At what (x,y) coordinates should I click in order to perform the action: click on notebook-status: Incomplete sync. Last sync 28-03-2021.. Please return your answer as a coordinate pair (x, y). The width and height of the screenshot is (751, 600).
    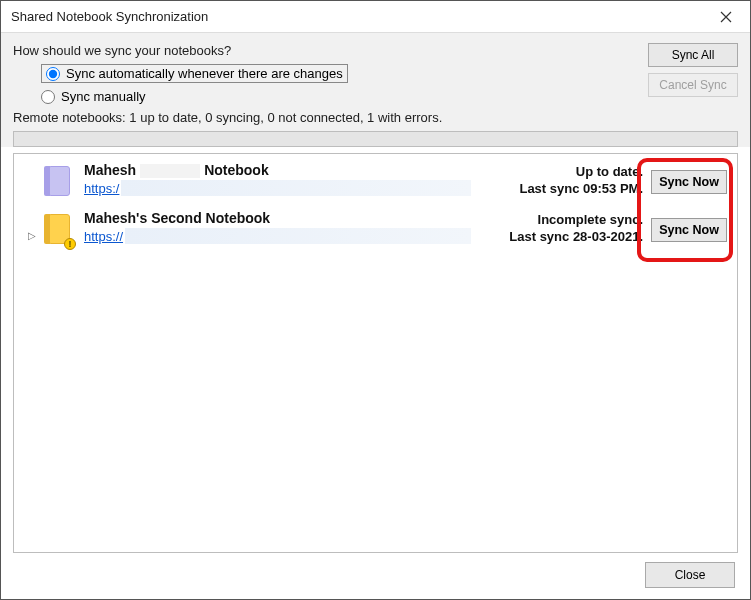
    Looking at the image, I should click on (561, 227).